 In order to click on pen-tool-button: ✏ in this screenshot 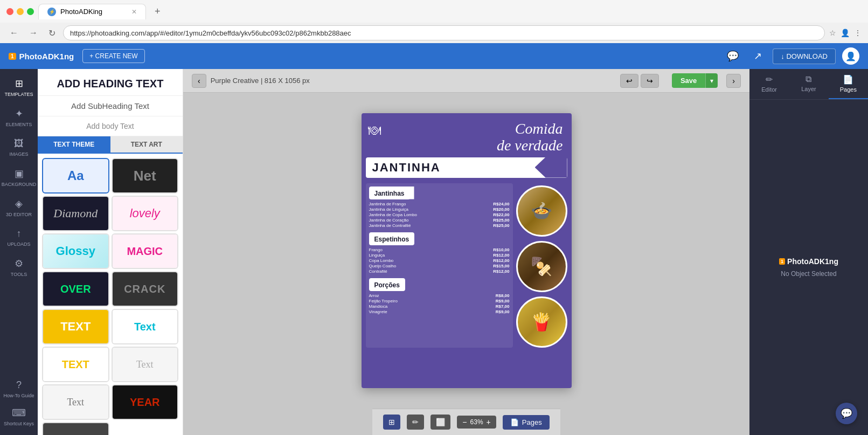, I will do `click(415, 422)`.